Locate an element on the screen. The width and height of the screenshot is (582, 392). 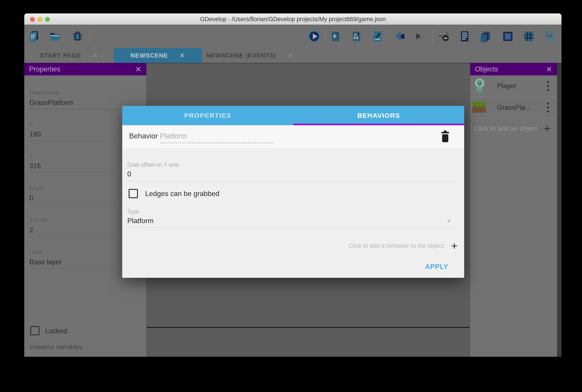
undo-icon is located at coordinates (400, 36).